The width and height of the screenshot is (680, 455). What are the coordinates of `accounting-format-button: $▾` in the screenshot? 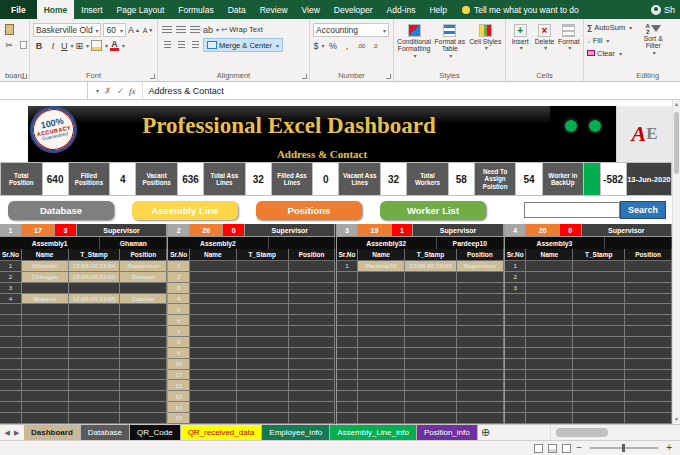 It's located at (319, 46).